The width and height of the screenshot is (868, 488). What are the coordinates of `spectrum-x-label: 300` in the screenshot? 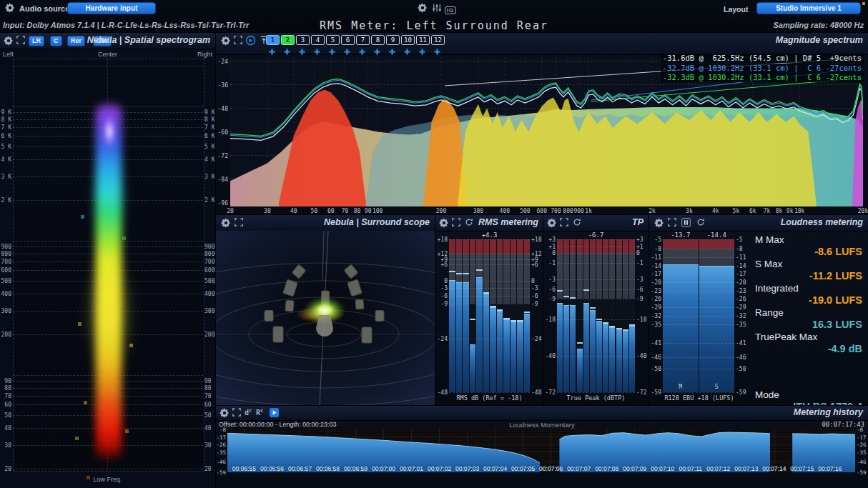 It's located at (478, 211).